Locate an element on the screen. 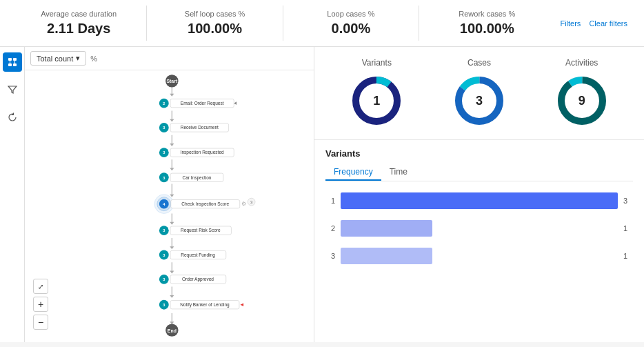  variant-row: 2 1 is located at coordinates (479, 228).